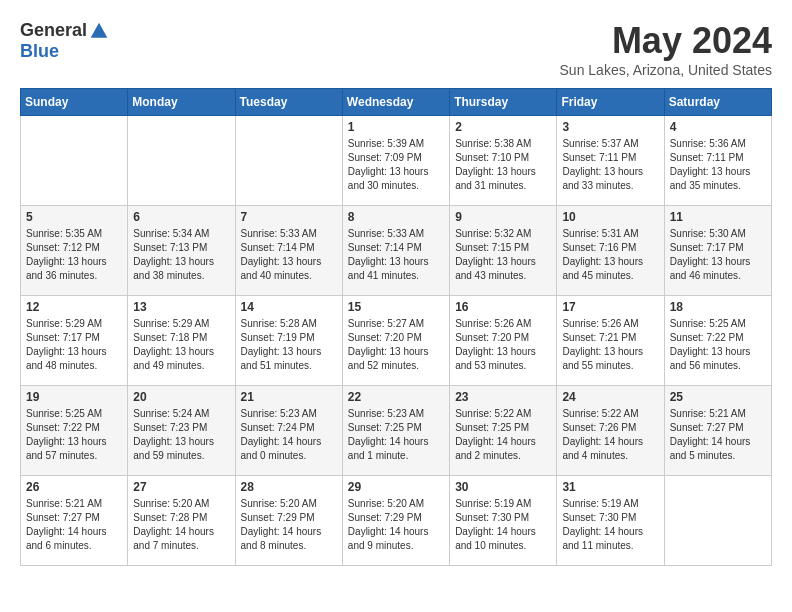 The image size is (792, 612). What do you see at coordinates (503, 487) in the screenshot?
I see `day-number: 30` at bounding box center [503, 487].